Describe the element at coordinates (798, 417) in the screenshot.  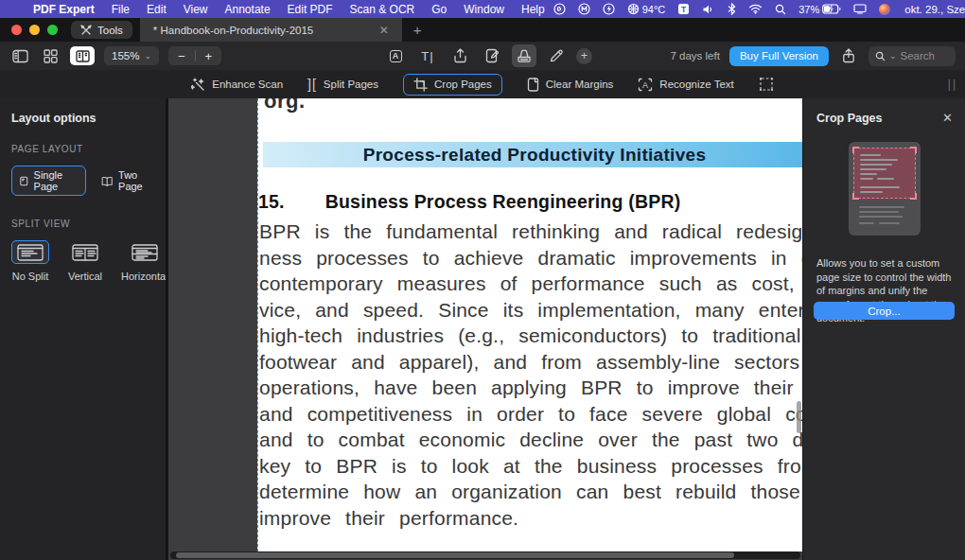
I see `vertical-scrollbar` at that location.